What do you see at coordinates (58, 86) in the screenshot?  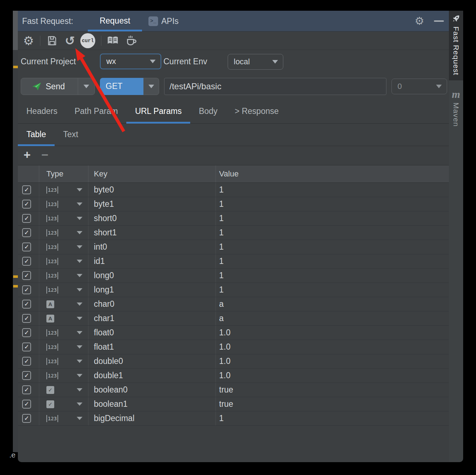 I see `send-button: Send` at bounding box center [58, 86].